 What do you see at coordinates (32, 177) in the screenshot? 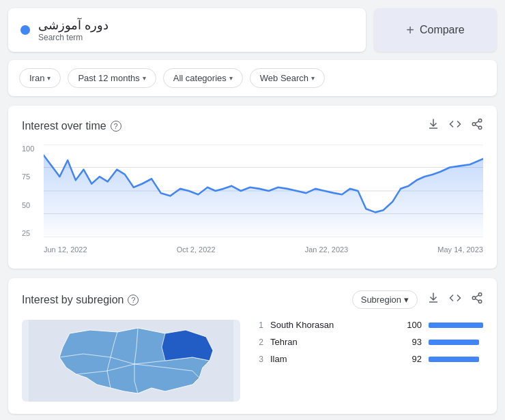
I see `y-label-75: 75` at bounding box center [32, 177].